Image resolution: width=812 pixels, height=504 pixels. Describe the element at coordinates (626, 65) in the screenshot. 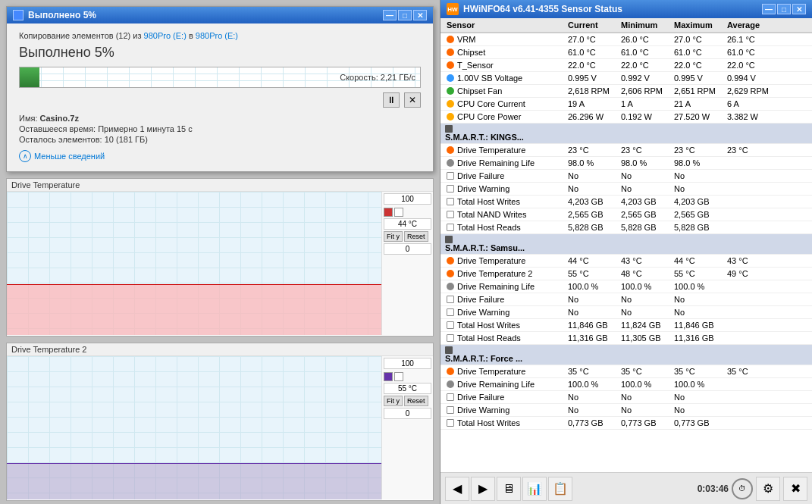

I see `table-row: T_Sensor22.0 °C22.0 °C22.0 °C22.0 °C` at that location.